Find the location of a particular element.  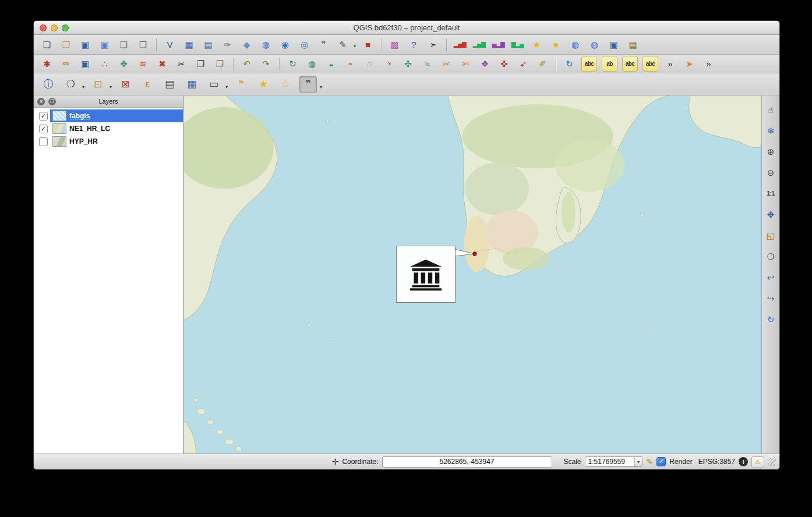

layer-row: fabgis is located at coordinates (108, 116).